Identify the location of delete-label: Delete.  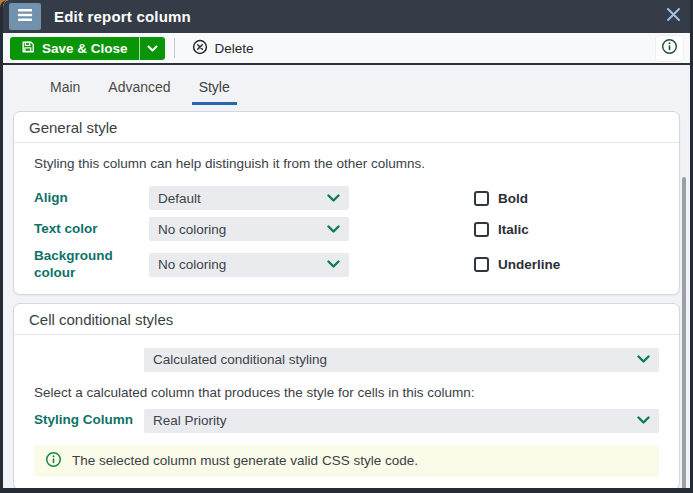
(234, 48).